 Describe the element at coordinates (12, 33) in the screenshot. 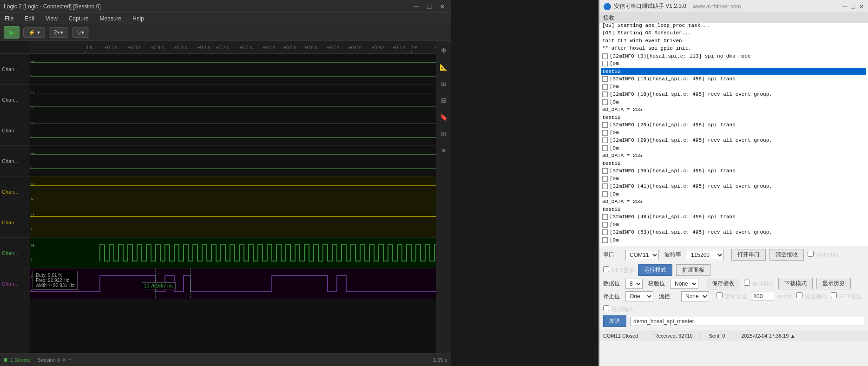

I see `play-button: ▶` at that location.